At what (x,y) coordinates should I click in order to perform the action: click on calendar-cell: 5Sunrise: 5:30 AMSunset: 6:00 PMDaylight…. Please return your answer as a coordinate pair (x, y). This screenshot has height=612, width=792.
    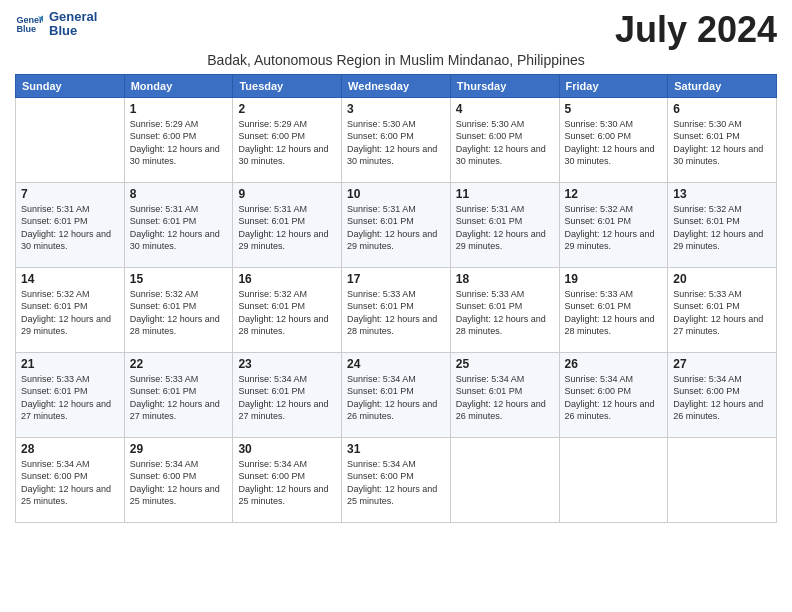
    Looking at the image, I should click on (614, 140).